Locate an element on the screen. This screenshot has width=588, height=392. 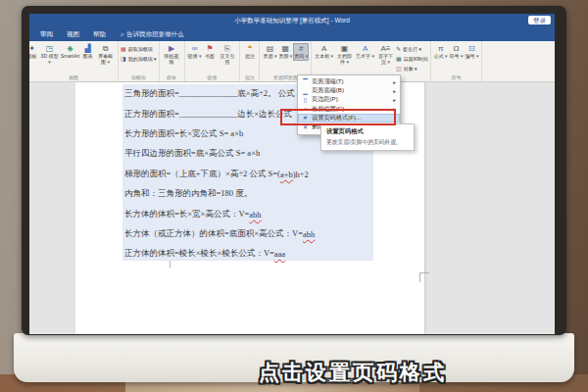
icons-button: ✦图标 is located at coordinates (34, 52).